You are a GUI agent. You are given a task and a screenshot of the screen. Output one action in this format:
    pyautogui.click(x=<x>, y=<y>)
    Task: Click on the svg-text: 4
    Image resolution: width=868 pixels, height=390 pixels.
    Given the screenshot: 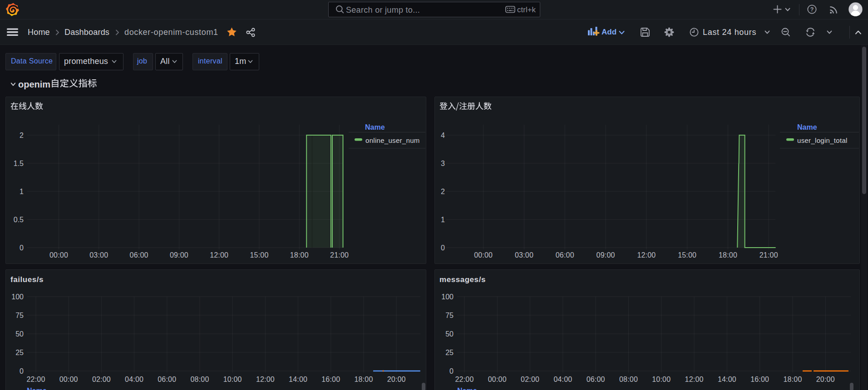 What is the action you would take?
    pyautogui.click(x=443, y=135)
    